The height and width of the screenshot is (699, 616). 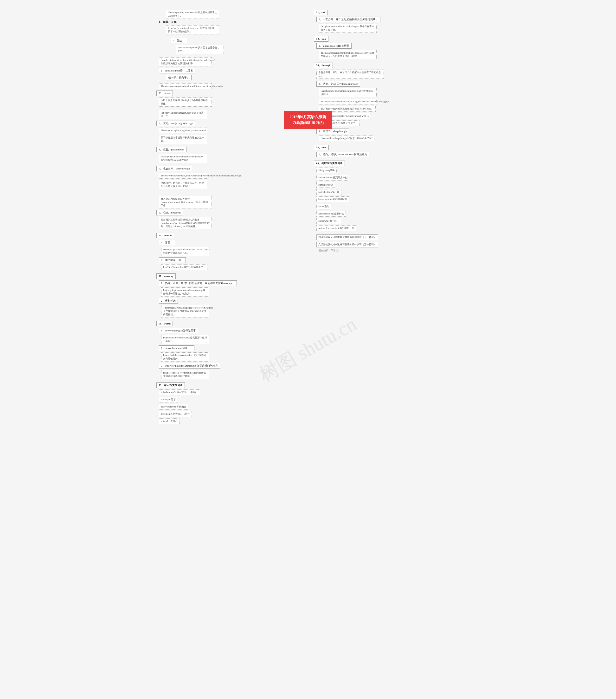 I want to click on label-2-worth: 2、beworthwhileto值得……, so click(x=177, y=348).